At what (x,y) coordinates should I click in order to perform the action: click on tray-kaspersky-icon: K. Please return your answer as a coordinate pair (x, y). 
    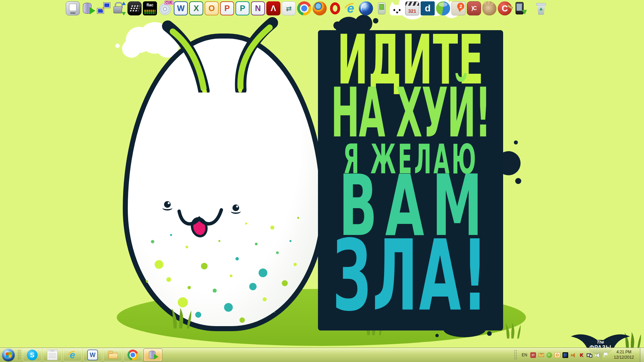
    Looking at the image, I should click on (582, 355).